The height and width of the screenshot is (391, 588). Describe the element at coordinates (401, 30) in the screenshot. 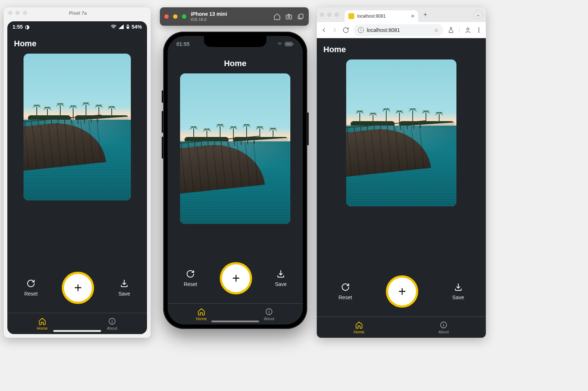

I see `chrome-toolbar: i localhost:8081 ☆ |` at that location.